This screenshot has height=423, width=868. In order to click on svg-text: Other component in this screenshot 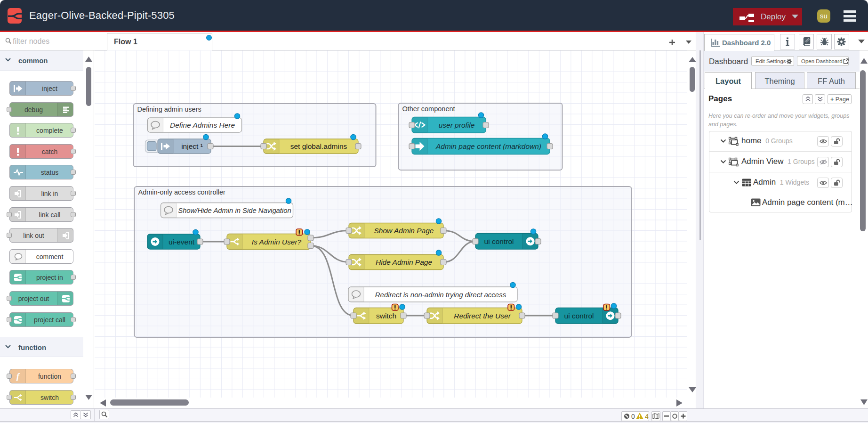, I will do `click(429, 109)`.